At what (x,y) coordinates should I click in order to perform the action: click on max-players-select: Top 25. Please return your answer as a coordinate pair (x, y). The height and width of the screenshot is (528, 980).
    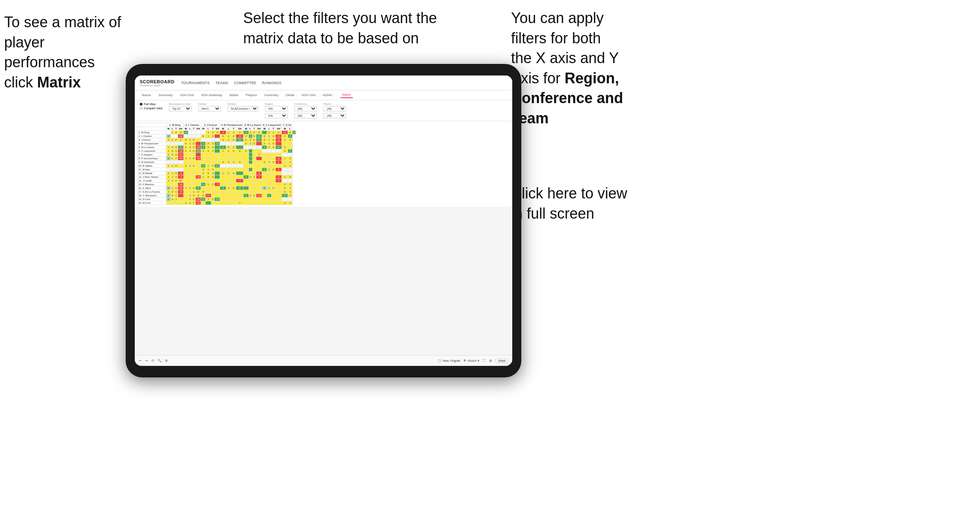
    Looking at the image, I should click on (181, 109).